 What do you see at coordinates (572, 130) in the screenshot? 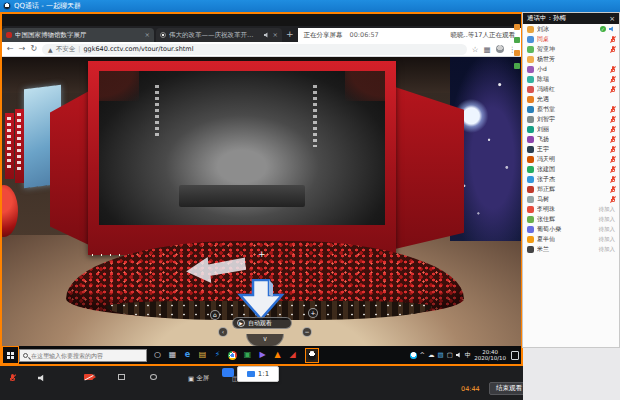
I see `member-name: 刘丽` at bounding box center [572, 130].